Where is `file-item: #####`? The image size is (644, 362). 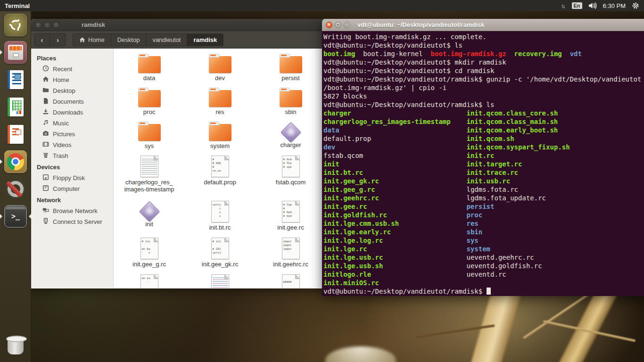 file-item: ##### is located at coordinates (291, 280).